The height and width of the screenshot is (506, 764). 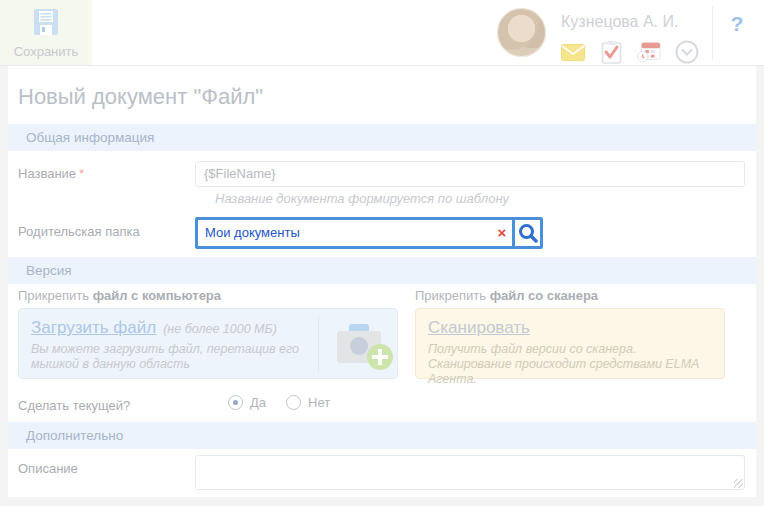 What do you see at coordinates (258, 402) in the screenshot?
I see `radio-yes-label: Да` at bounding box center [258, 402].